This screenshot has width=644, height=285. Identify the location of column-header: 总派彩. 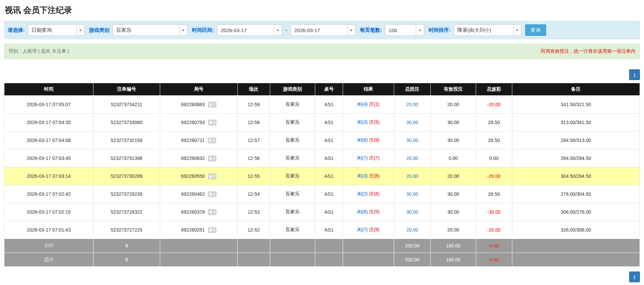
(494, 89).